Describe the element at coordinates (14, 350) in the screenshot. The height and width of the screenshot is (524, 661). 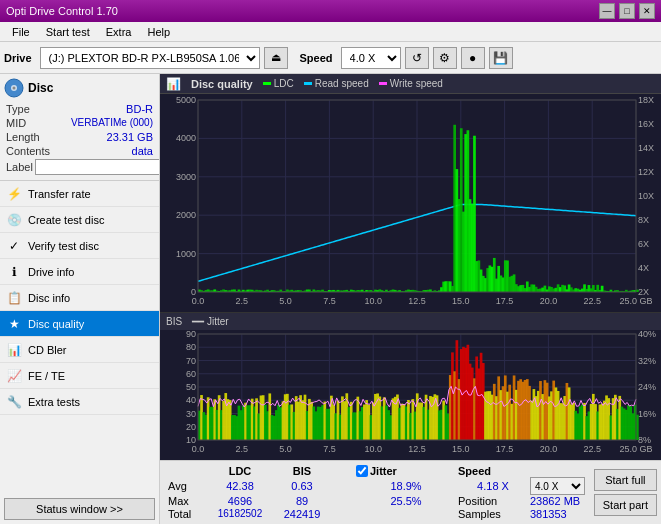
I see `cd-bler-icon: 📊` at that location.